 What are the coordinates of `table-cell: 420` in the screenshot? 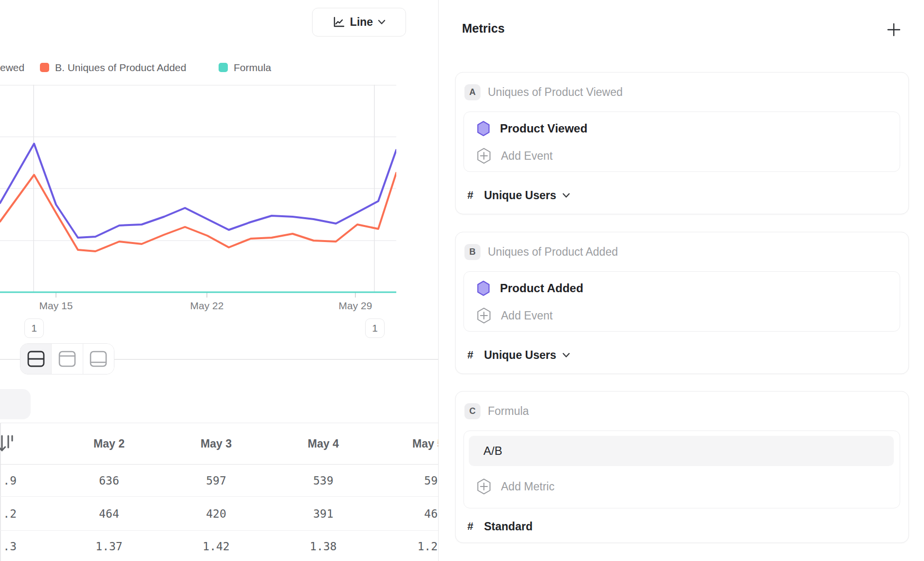 It's located at (216, 513).